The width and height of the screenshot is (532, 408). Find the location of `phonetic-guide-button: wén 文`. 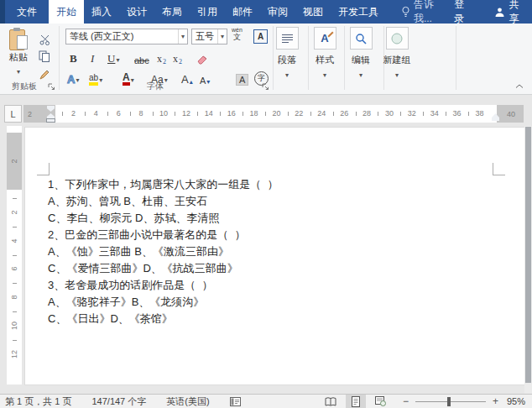

phonetic-guide-button: wén 文 is located at coordinates (237, 34).